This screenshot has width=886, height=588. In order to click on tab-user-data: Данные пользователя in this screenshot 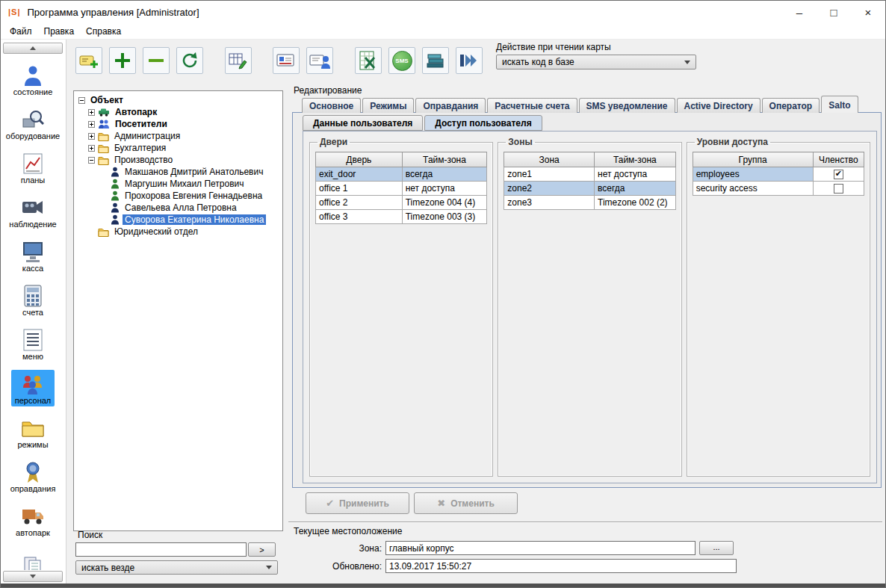, I will do `click(363, 123)`.